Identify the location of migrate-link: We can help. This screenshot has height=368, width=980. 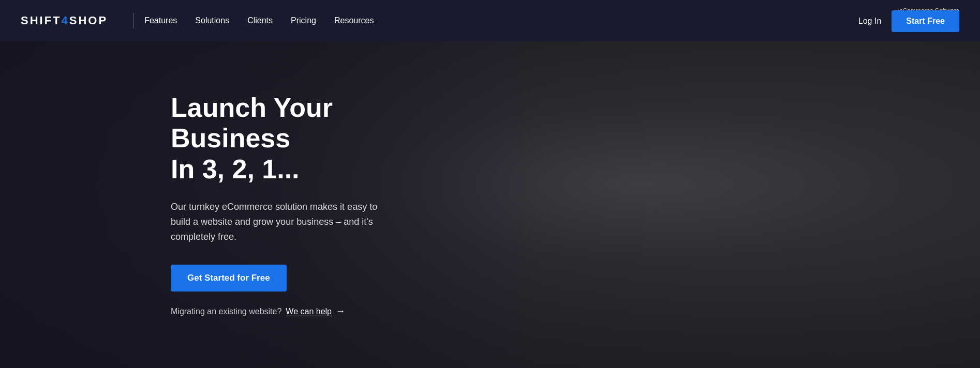
(308, 312).